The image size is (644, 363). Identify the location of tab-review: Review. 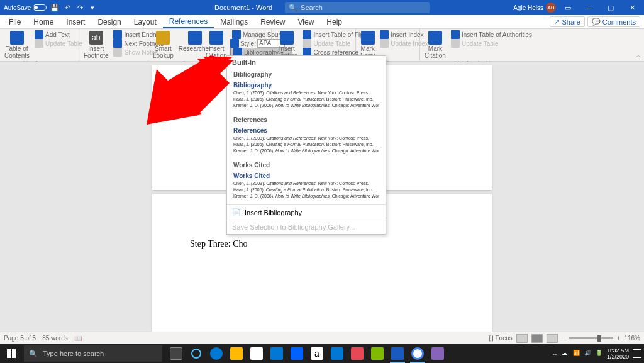
(273, 21).